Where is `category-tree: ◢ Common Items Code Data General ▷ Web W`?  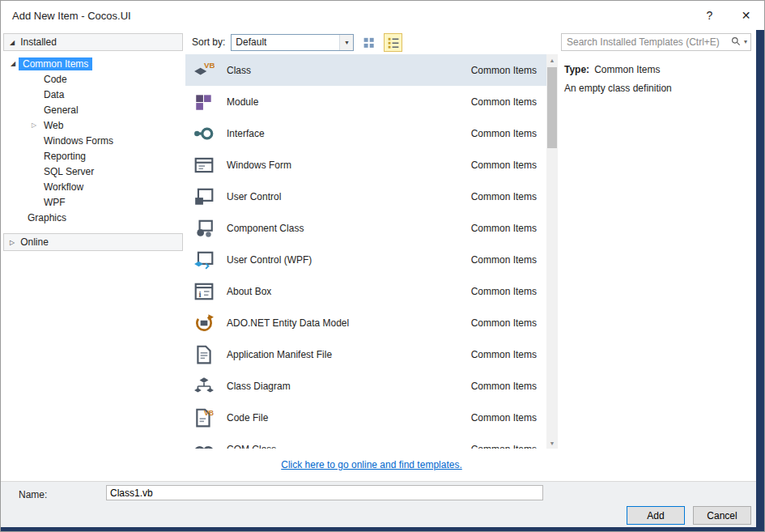
category-tree: ◢ Common Items Code Data General ▷ Web W is located at coordinates (93, 141).